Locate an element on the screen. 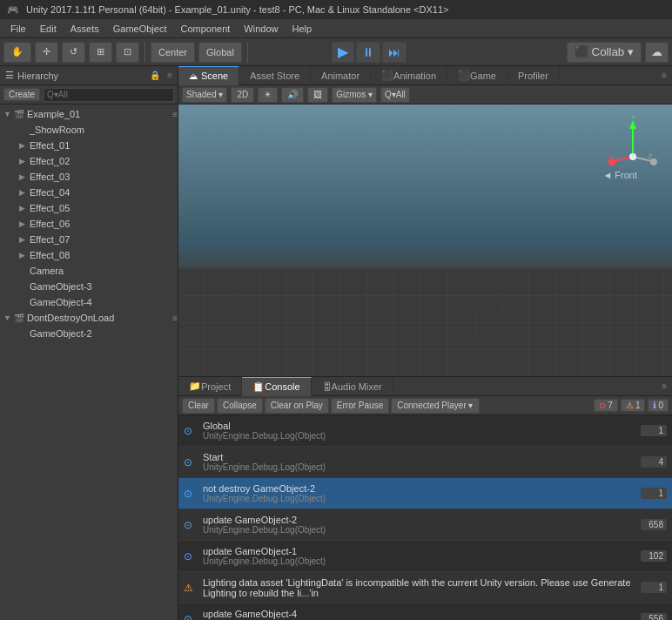 This screenshot has height=620, width=672. tab-asset-store: Asset Store is located at coordinates (275, 76).